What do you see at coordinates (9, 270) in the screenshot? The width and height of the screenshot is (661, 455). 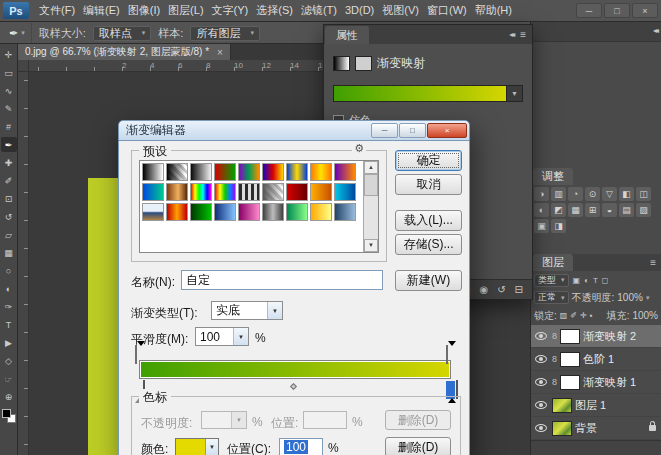 I see `blur-tool: ○` at bounding box center [9, 270].